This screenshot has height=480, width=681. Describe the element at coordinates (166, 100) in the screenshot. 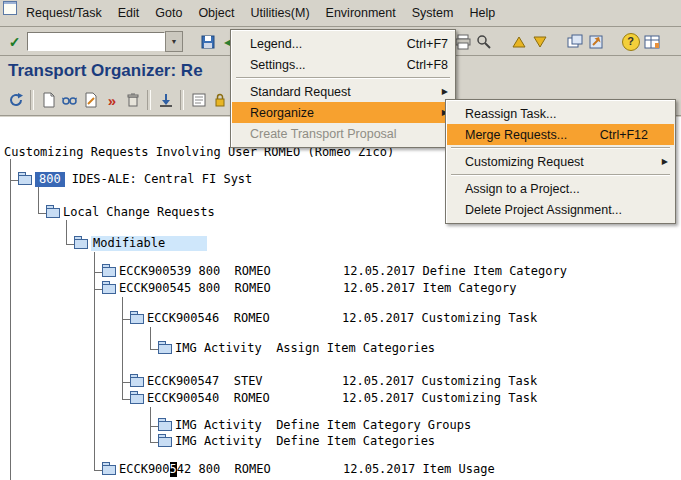

I see `import-arrow-icon` at that location.